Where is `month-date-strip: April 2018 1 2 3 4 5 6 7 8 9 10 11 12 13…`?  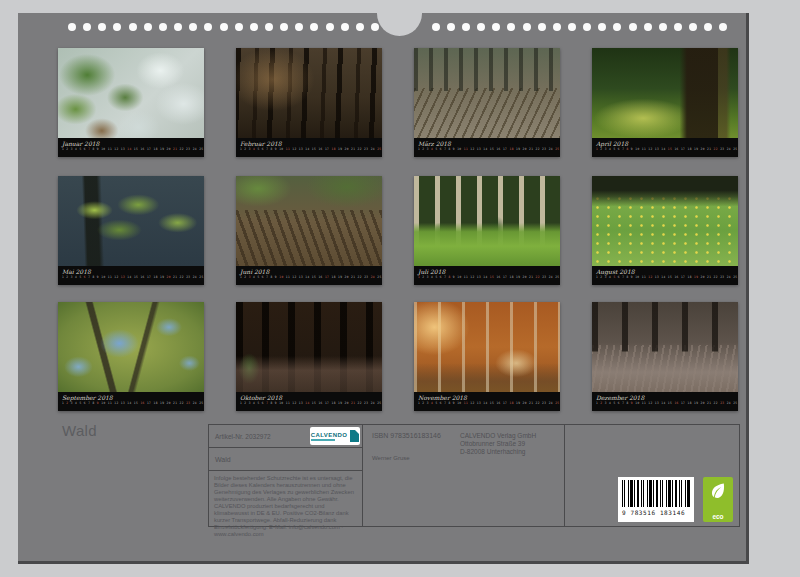 month-date-strip: April 2018 1 2 3 4 5 6 7 8 9 10 11 12 13… is located at coordinates (665, 148).